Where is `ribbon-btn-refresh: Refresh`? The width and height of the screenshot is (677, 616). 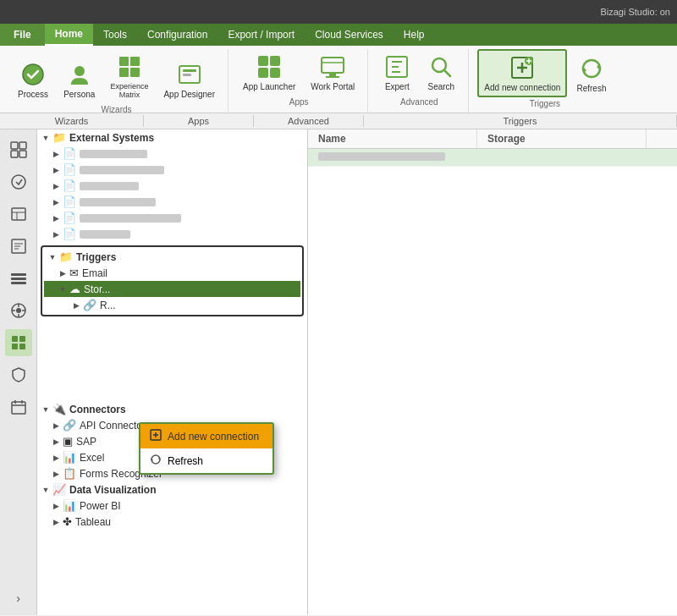
ribbon-btn-refresh: Refresh is located at coordinates (591, 74).